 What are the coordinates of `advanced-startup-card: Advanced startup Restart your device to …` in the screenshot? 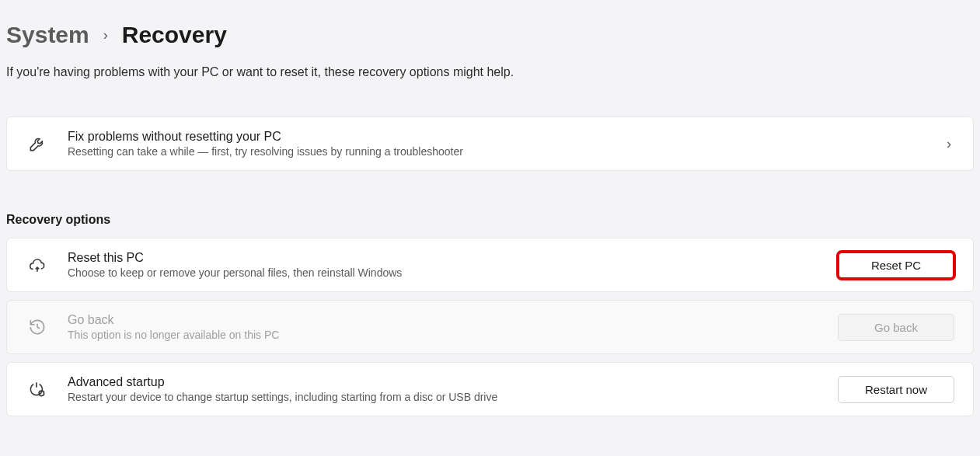 It's located at (490, 389).